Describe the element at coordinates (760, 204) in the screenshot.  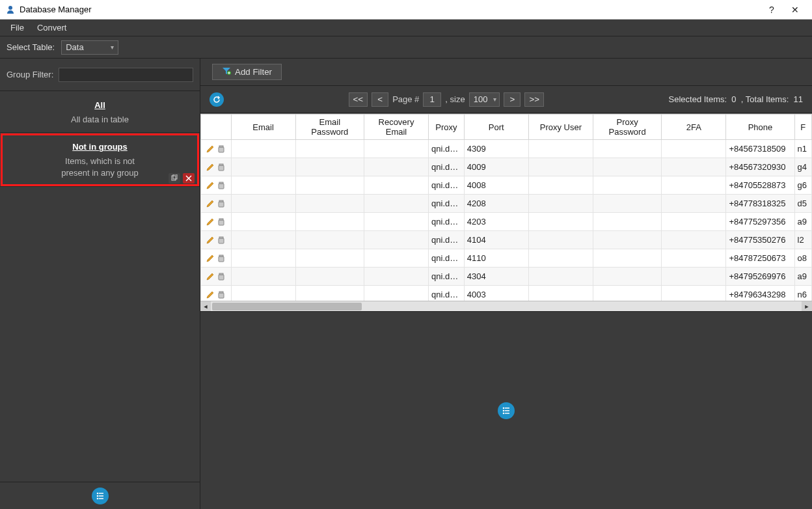
I see `cell-phone: +84778318325` at that location.